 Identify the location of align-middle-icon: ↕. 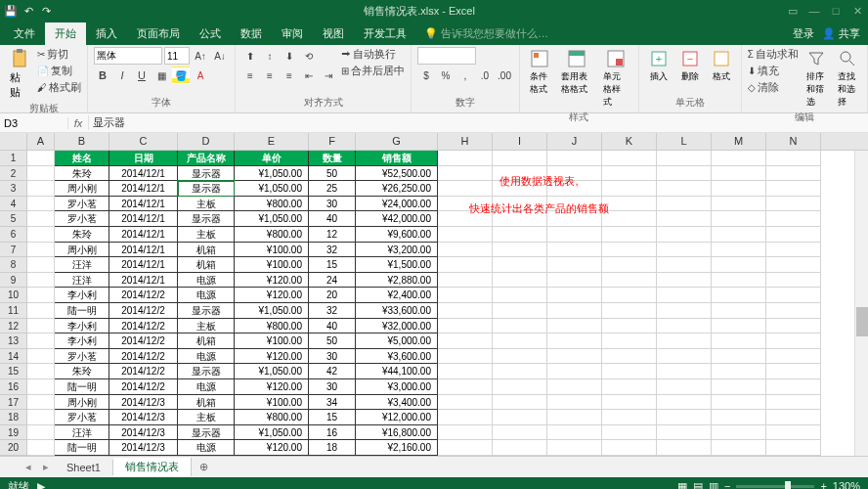
(270, 56).